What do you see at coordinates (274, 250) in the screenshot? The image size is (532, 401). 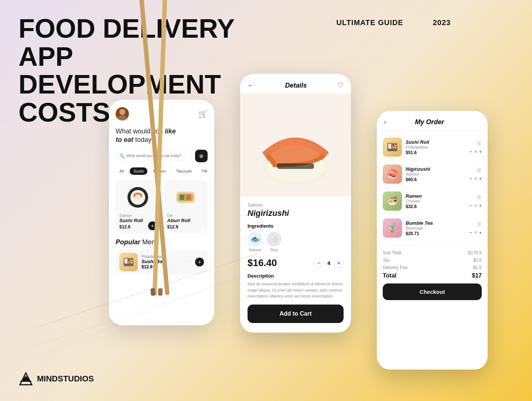 I see `rice-label: Rice` at bounding box center [274, 250].